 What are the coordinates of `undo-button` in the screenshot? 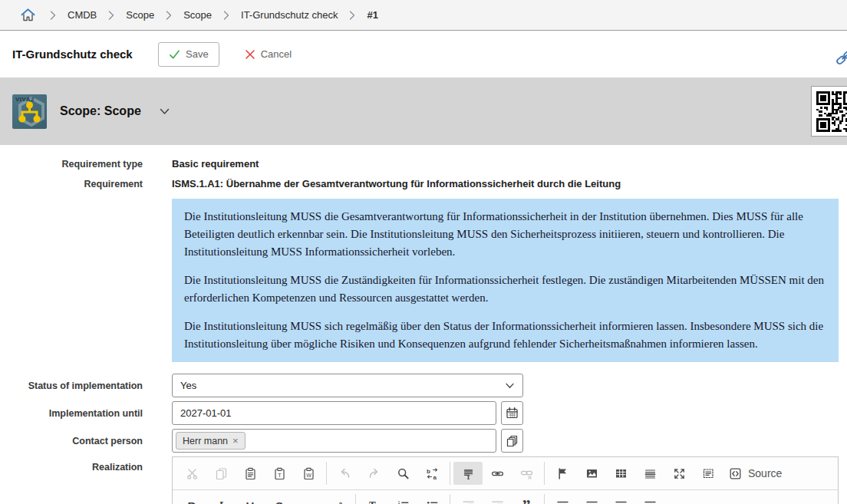 It's located at (344, 473).